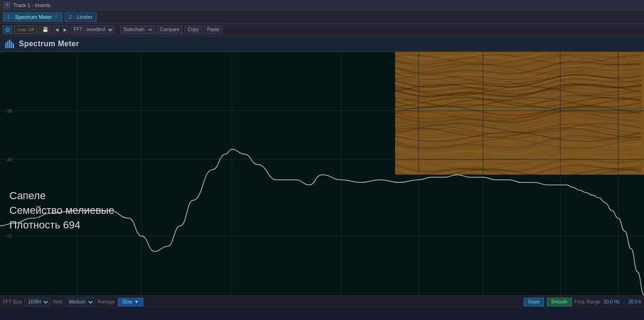  What do you see at coordinates (45, 30) in the screenshot?
I see `save-button: 💾` at bounding box center [45, 30].